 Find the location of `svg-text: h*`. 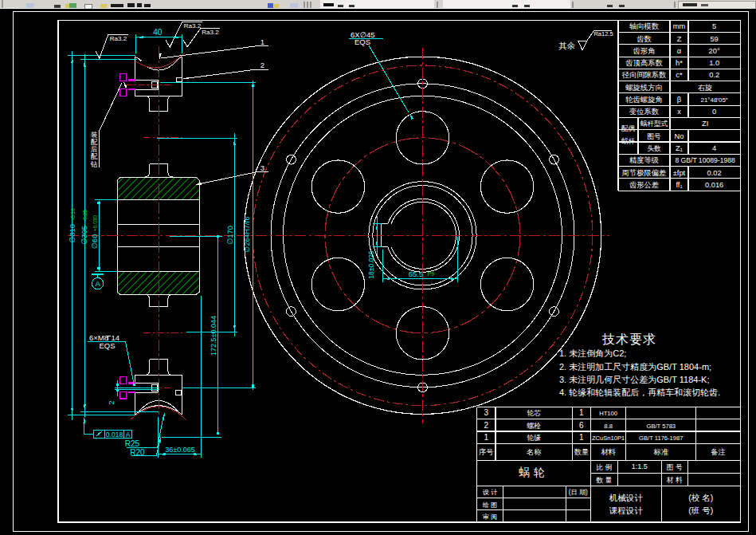

svg-text: h* is located at coordinates (679, 63).